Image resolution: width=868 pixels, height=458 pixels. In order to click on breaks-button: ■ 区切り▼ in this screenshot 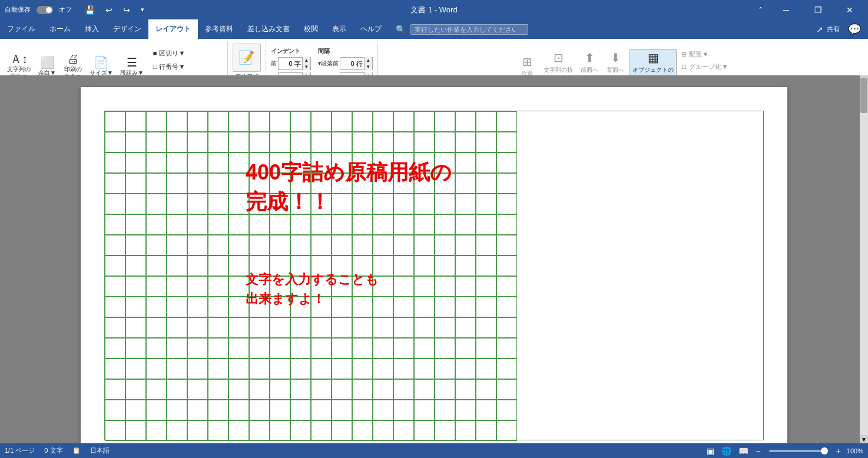, I will do `click(187, 53)`.